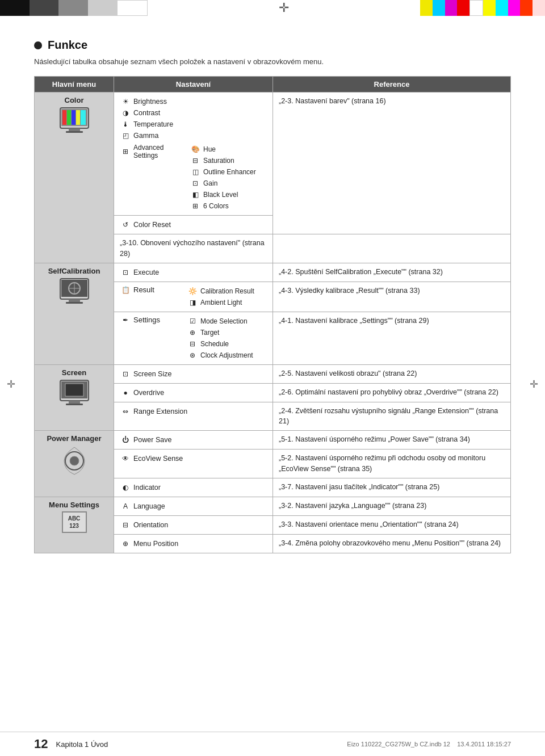 Image resolution: width=545 pixels, height=756 pixels. Describe the element at coordinates (192, 333) in the screenshot. I see `target-icon: ⊕` at that location.